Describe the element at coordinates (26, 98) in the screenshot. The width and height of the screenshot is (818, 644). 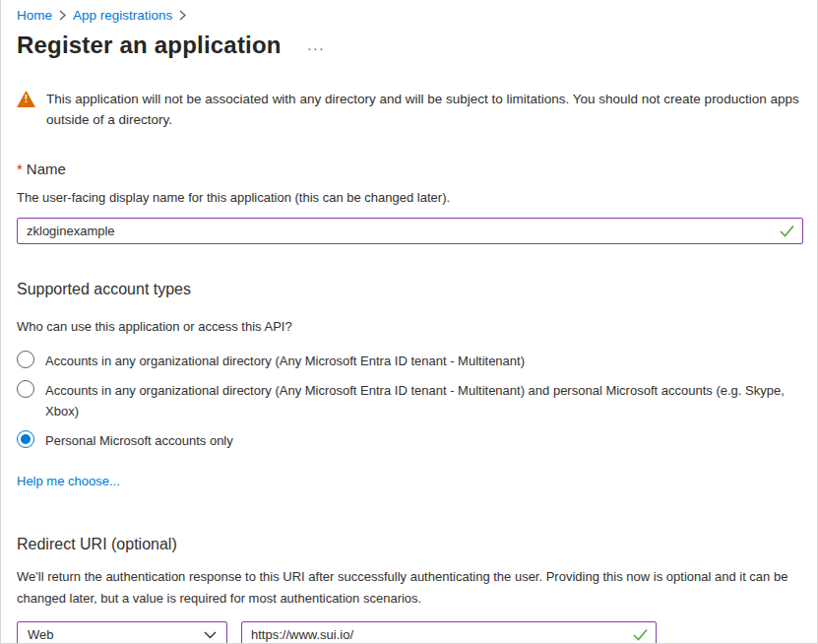
I see `warning-icon` at that location.